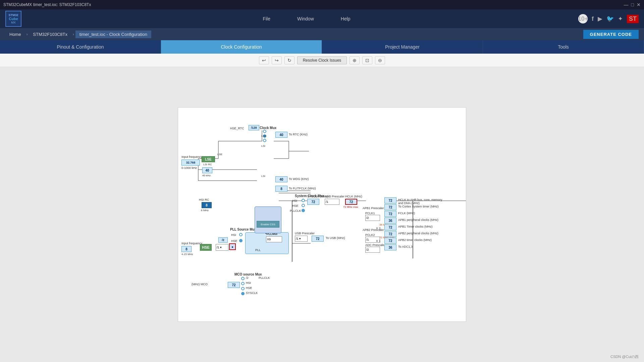 This screenshot has width=644, height=362. What do you see at coordinates (335, 196) in the screenshot?
I see `ahb-prescaler-label: AHB Prescaler` at bounding box center [335, 196].